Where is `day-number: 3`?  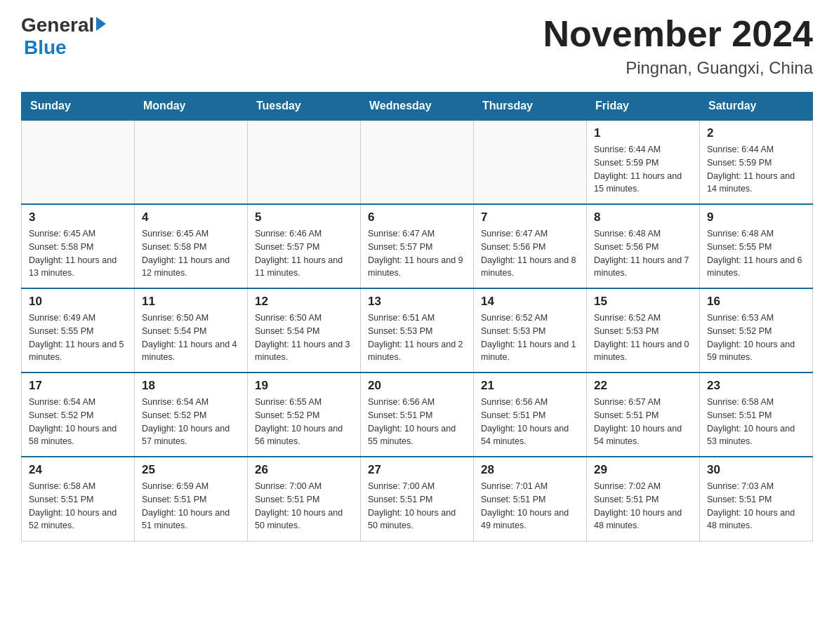
day-number: 3 is located at coordinates (78, 217).